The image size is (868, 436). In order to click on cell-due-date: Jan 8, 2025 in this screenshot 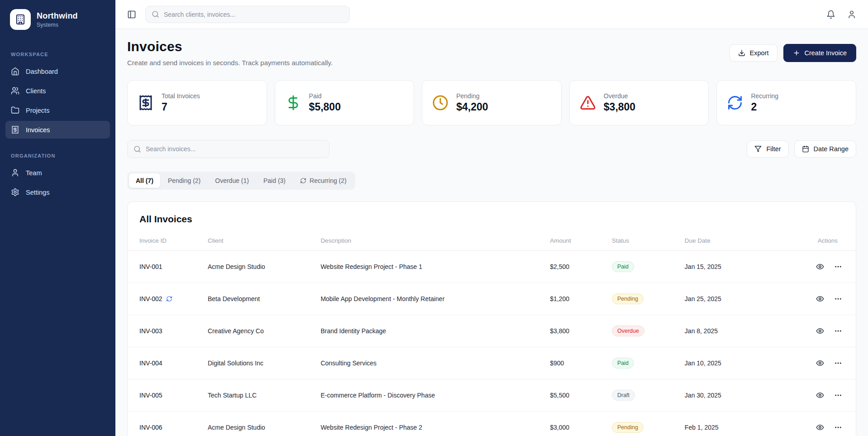, I will do `click(743, 331)`.